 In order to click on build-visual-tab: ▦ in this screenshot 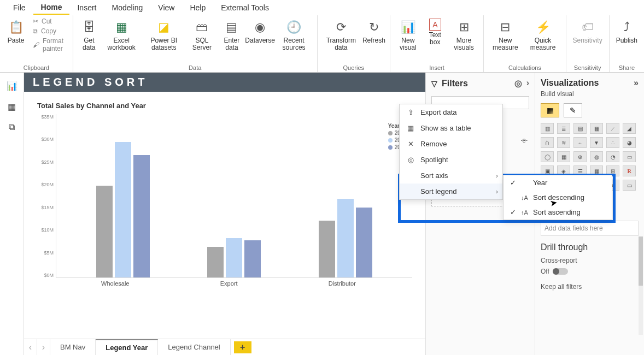, I will do `click(550, 110)`.